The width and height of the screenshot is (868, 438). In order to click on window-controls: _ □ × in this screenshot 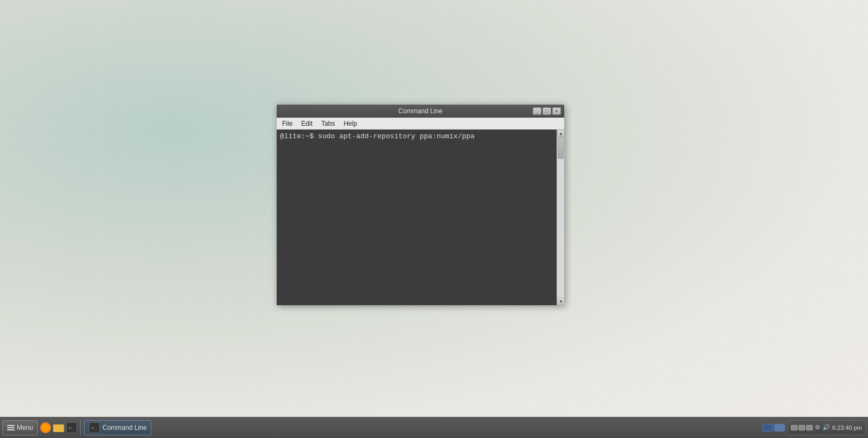, I will do `click(547, 111)`.